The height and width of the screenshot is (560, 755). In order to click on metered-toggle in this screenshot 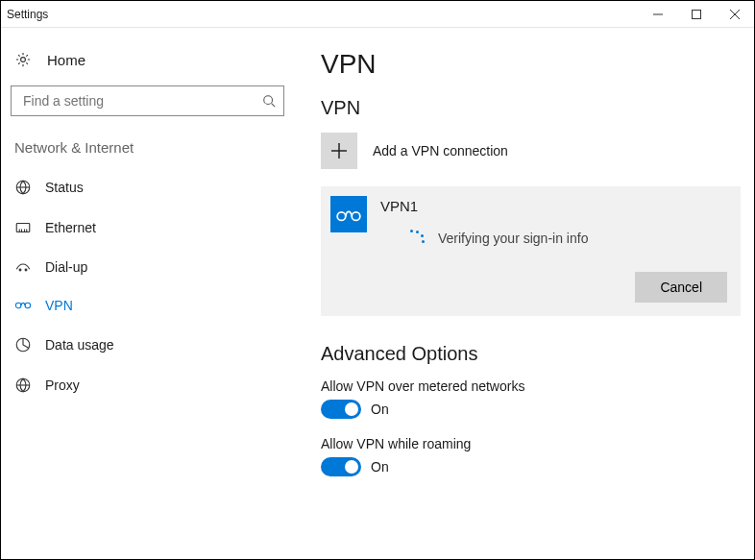, I will do `click(341, 409)`.